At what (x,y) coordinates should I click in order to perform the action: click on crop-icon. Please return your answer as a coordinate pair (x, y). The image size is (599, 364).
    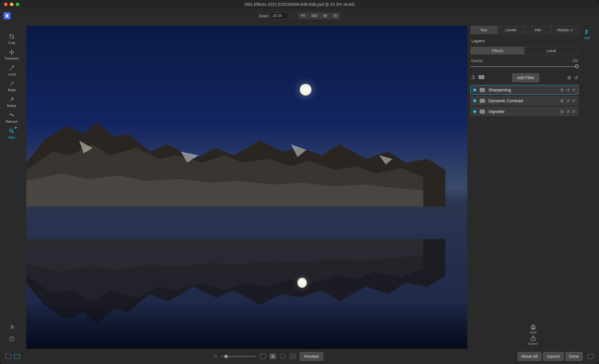
    Looking at the image, I should click on (12, 37).